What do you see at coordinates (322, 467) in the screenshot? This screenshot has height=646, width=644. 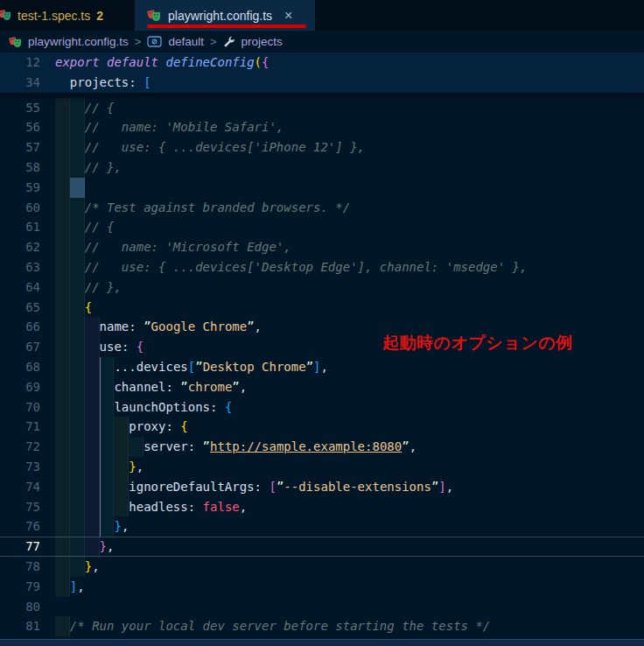 I see `code-line: 73 },` at bounding box center [322, 467].